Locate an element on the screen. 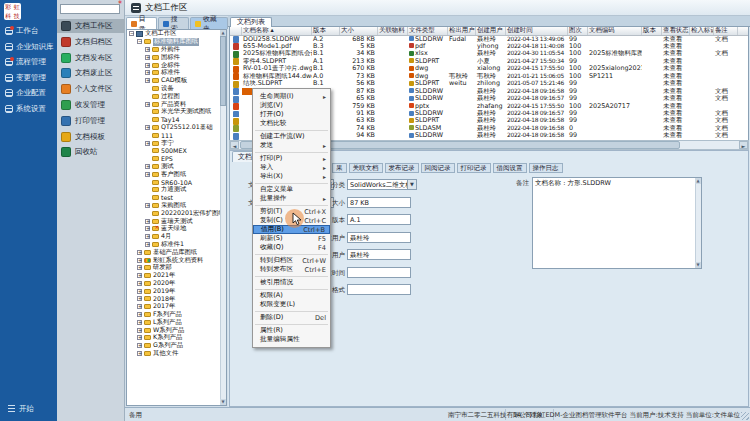  tree-node: +2019年 is located at coordinates (176, 291).